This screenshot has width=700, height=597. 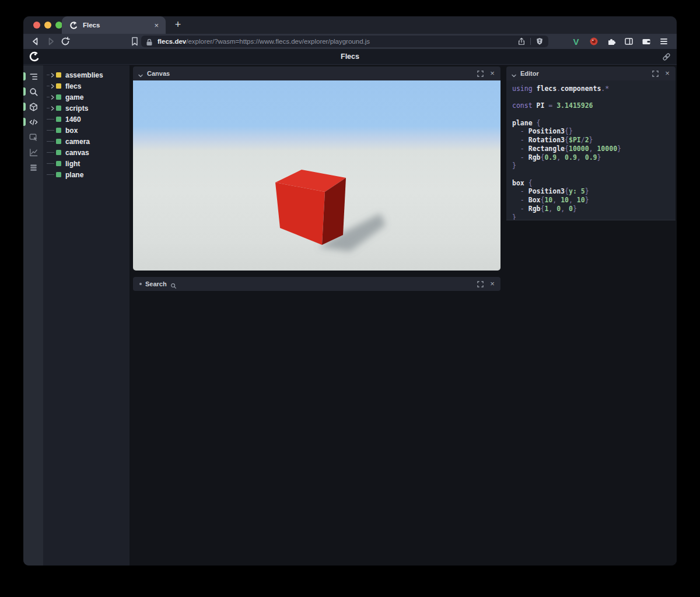 I want to click on code-line: - Position3{y: 5}, so click(x=594, y=191).